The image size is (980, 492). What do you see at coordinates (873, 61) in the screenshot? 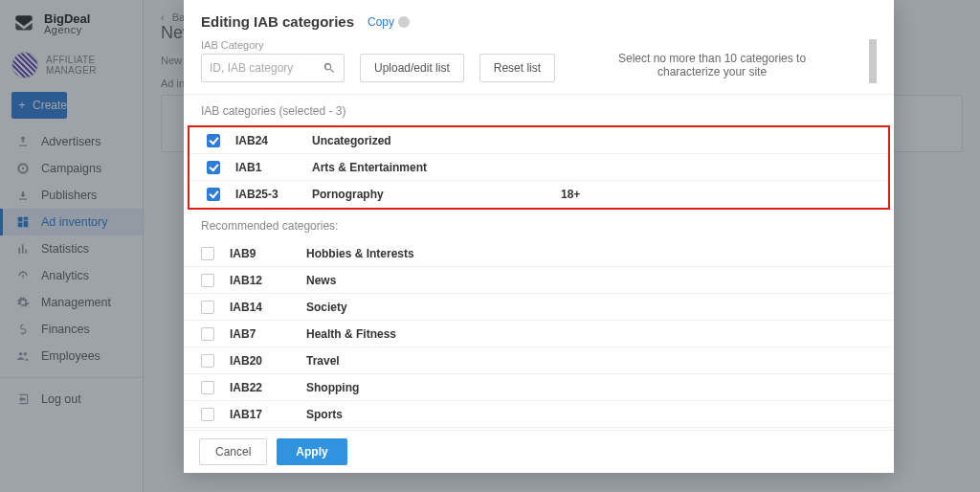
I see `scrollbar-thumb` at bounding box center [873, 61].